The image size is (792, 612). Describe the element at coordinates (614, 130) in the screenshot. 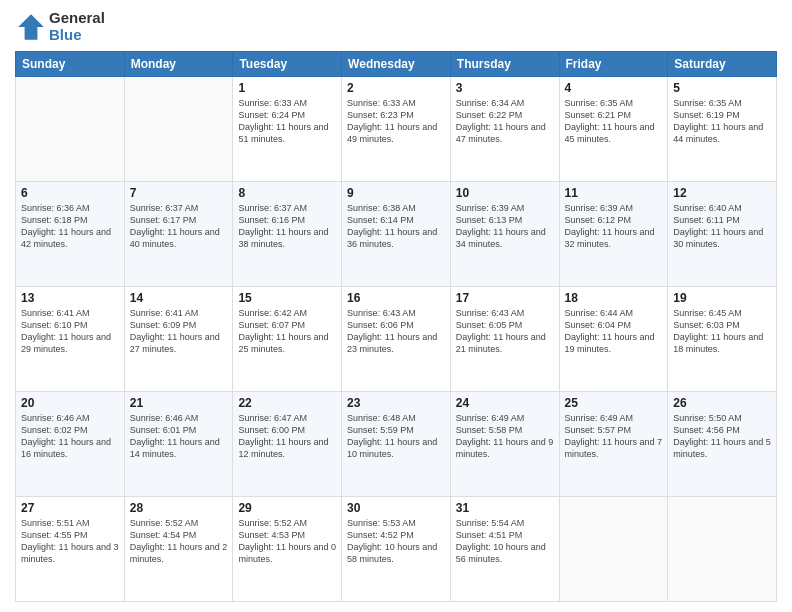

I see `calendar-cell: 4Sunrise: 6:35 AM Sunset: 6:21 PM Daylig…` at that location.